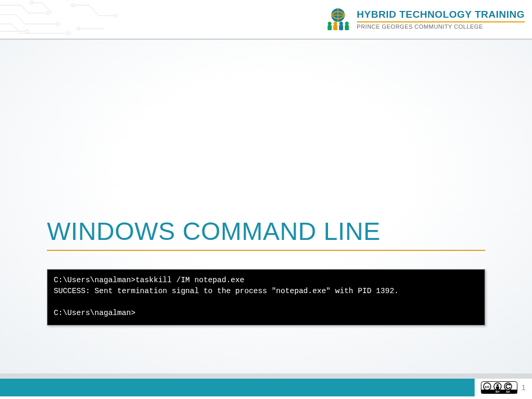 The width and height of the screenshot is (532, 399). What do you see at coordinates (503, 385) in the screenshot?
I see `footer-right: cc BY SA 1` at bounding box center [503, 385].